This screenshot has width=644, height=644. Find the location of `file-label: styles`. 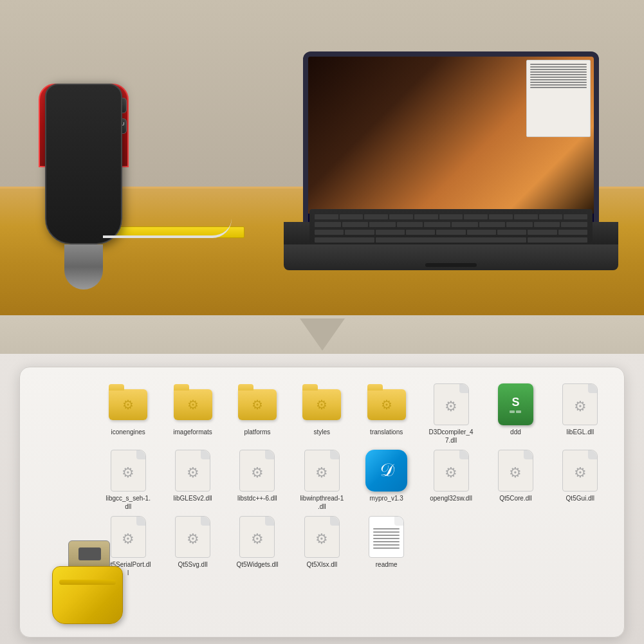

file-label: styles is located at coordinates (322, 432).